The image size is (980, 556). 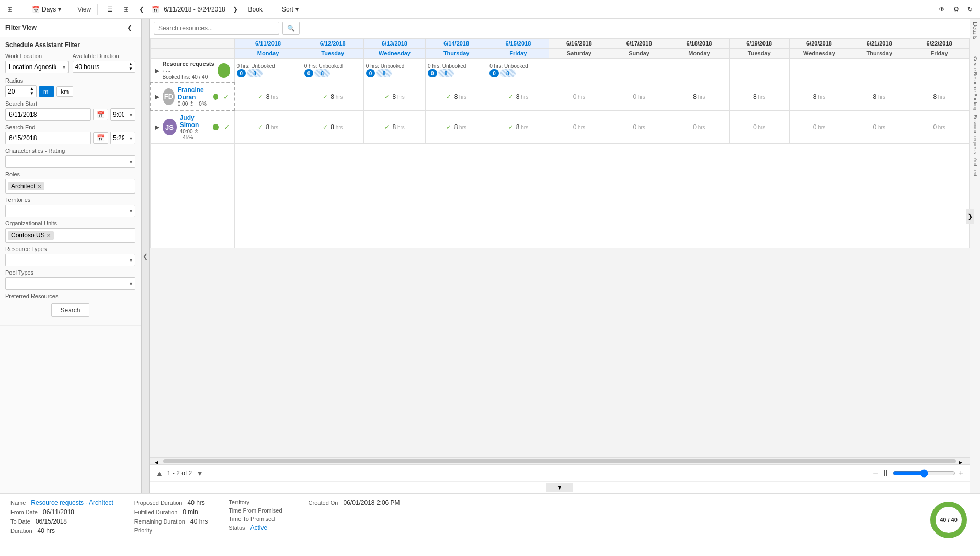 What do you see at coordinates (227, 127) in the screenshot?
I see `judy-check-icon: ✓` at bounding box center [227, 127].